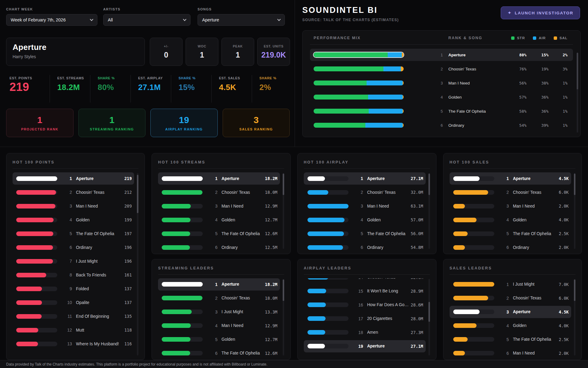 The height and width of the screenshot is (368, 588). Describe the element at coordinates (74, 206) in the screenshot. I see `list-item: 3Man I Need209` at that location.